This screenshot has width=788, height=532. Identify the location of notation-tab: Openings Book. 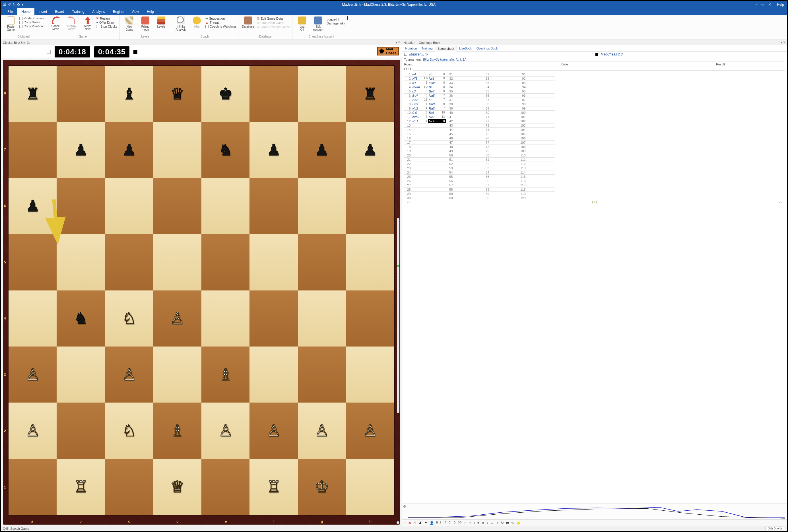
(487, 48).